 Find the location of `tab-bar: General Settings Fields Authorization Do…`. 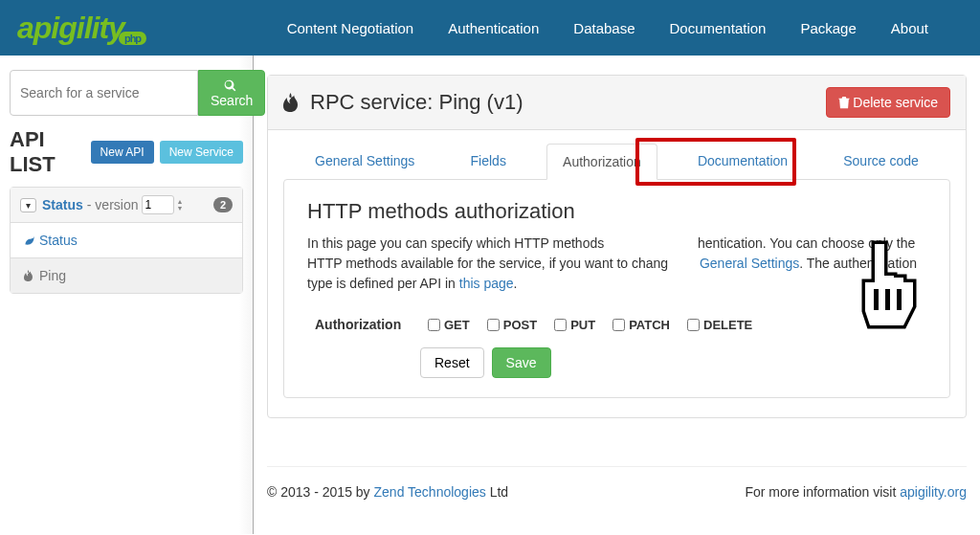

tab-bar: General Settings Fields Authorization Do… is located at coordinates (616, 162).